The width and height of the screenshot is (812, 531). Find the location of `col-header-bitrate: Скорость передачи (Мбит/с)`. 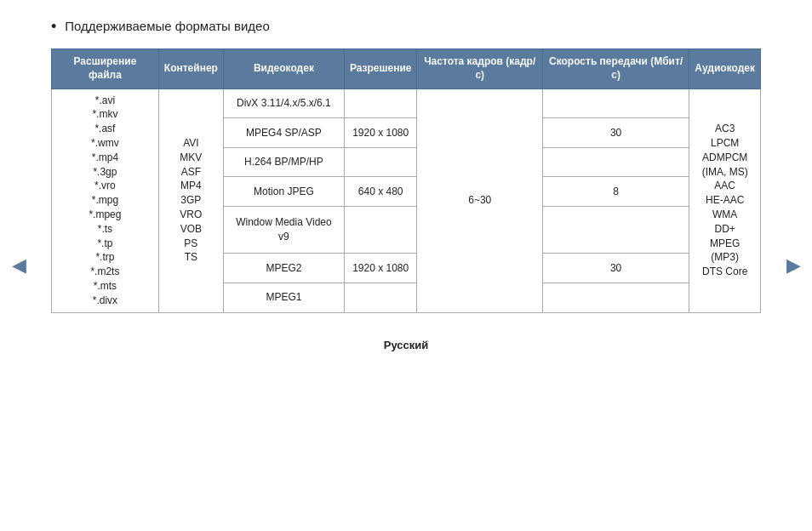

col-header-bitrate: Скорость передачи (Мбит/с) is located at coordinates (615, 69).